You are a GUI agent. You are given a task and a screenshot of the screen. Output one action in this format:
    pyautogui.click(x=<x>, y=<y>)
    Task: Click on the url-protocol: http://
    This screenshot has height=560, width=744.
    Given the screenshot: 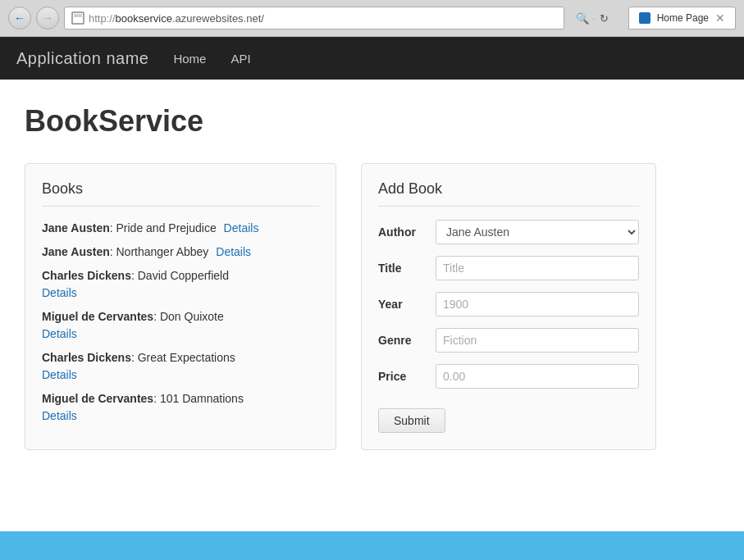 What is the action you would take?
    pyautogui.click(x=102, y=18)
    